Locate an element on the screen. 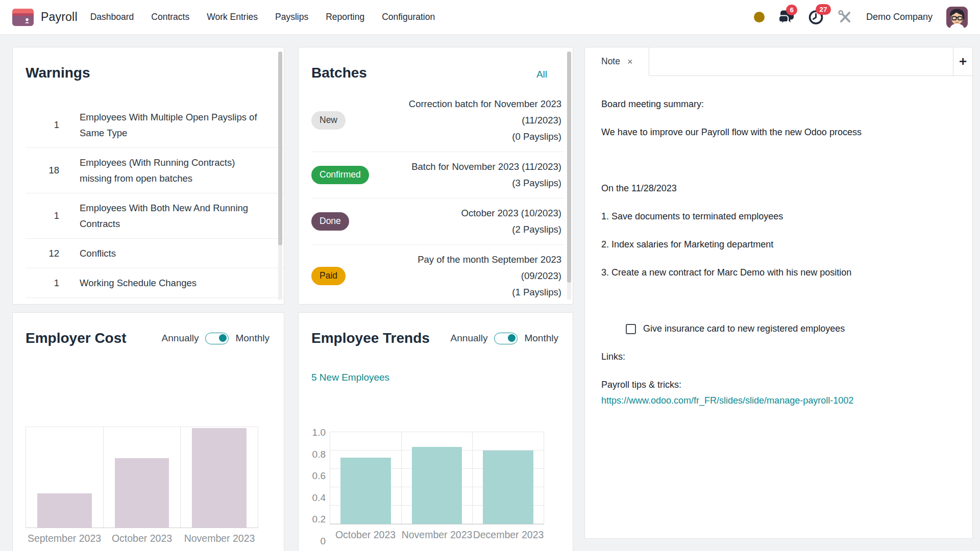 This screenshot has width=980, height=551. note-links-label: Links: is located at coordinates (778, 357).